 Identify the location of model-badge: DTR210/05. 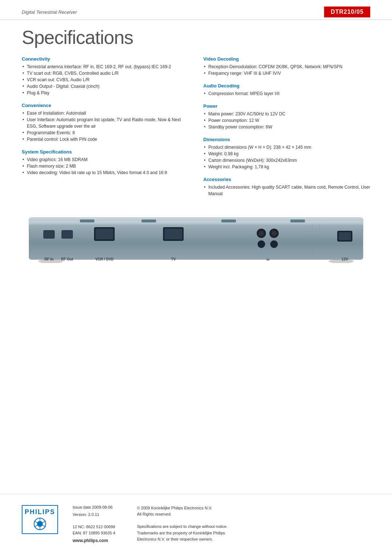
(347, 12).